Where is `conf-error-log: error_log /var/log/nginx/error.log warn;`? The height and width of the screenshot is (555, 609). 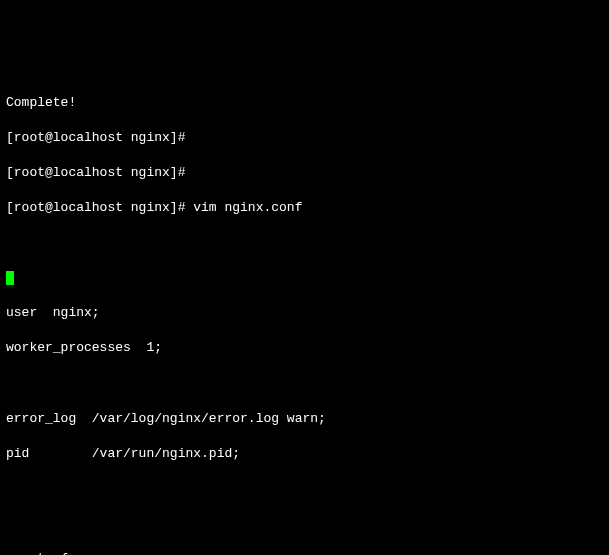
conf-error-log: error_log /var/log/nginx/error.log warn; is located at coordinates (304, 419).